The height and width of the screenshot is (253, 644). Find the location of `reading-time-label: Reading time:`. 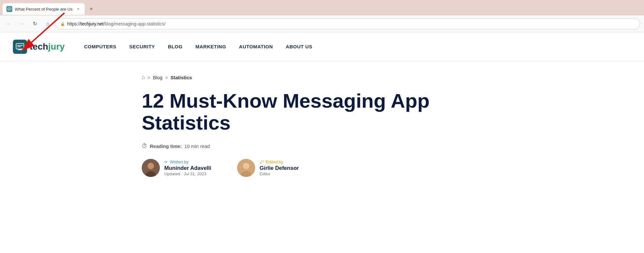

reading-time-label: Reading time: is located at coordinates (166, 146).